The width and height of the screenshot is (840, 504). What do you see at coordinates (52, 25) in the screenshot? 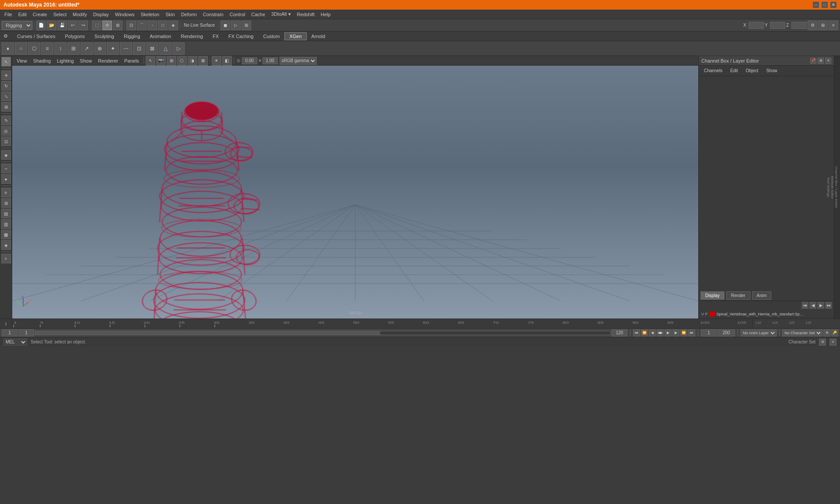
I see `open-file-button: 📂` at bounding box center [52, 25].